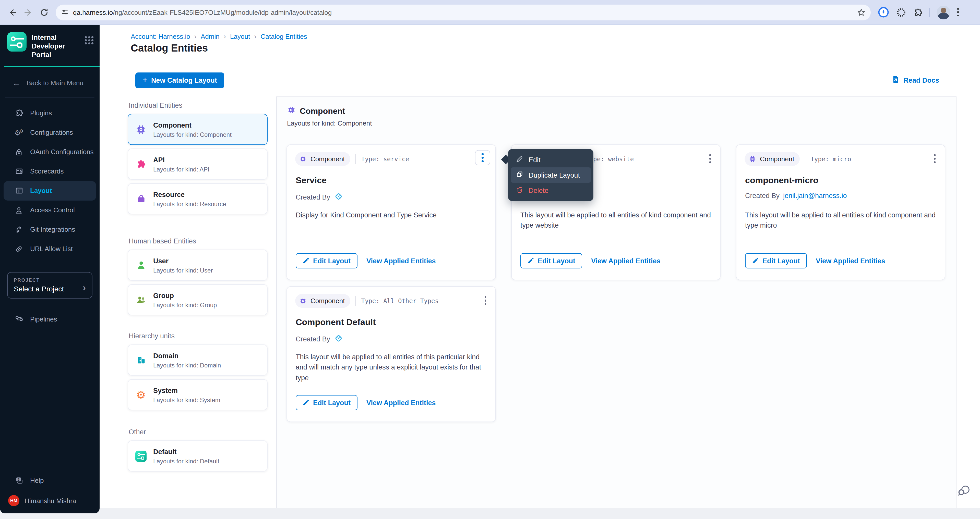 The image size is (980, 519). What do you see at coordinates (50, 230) in the screenshot?
I see `sidebar-item-git-integrations: Git Integrations` at bounding box center [50, 230].